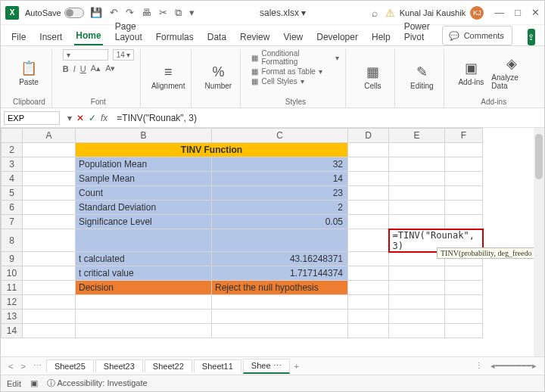 The image size is (545, 392). What do you see at coordinates (175, 37) in the screenshot?
I see `tab-formulas: Formulas` at bounding box center [175, 37].